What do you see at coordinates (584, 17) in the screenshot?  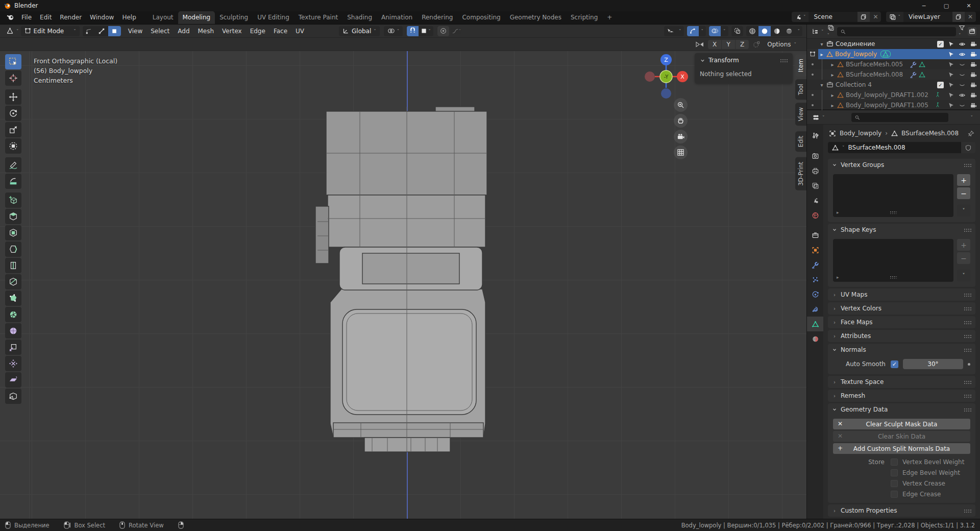 I see `tab-scripting: Scripting` at bounding box center [584, 17].